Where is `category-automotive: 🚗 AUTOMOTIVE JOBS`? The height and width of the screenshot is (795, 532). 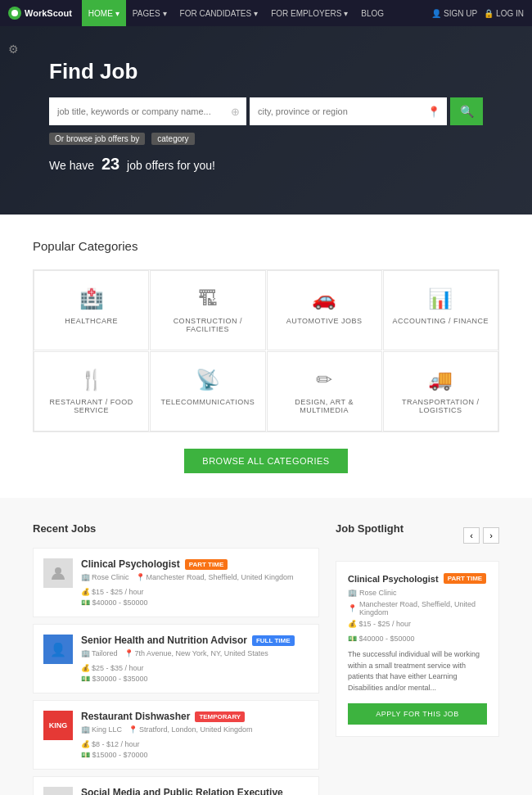
category-automotive: 🚗 AUTOMOTIVE JOBS is located at coordinates (324, 310).